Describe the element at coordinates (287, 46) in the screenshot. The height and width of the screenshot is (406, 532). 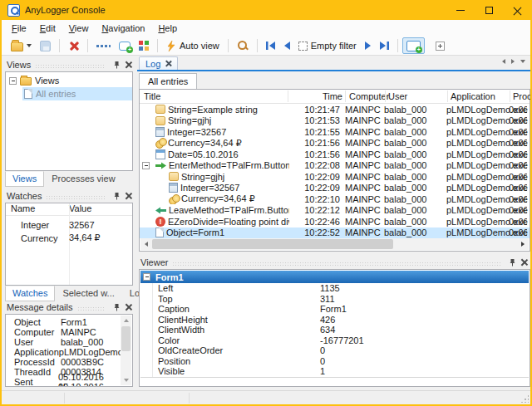
I see `nav-prev-button` at that location.